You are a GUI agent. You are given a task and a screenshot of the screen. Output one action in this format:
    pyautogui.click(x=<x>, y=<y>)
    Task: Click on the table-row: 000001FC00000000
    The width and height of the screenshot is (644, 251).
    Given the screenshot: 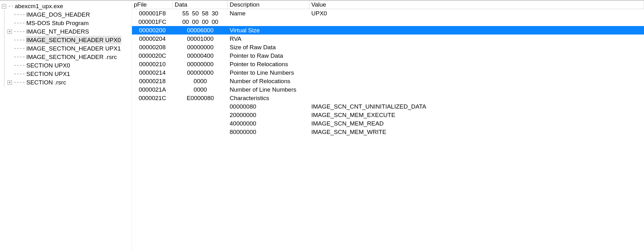 What is the action you would take?
    pyautogui.click(x=388, y=22)
    